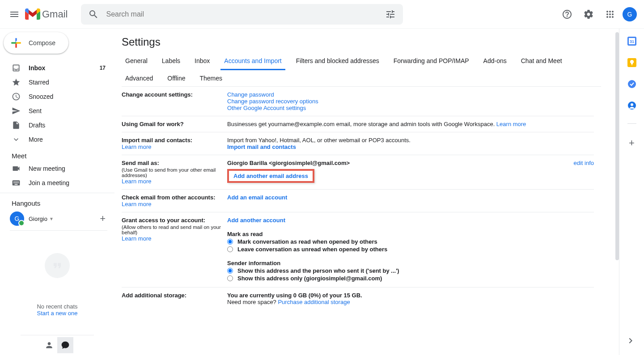 The width and height of the screenshot is (644, 355). Describe the element at coordinates (37, 68) in the screenshot. I see `nav-label: Inbox` at that location.